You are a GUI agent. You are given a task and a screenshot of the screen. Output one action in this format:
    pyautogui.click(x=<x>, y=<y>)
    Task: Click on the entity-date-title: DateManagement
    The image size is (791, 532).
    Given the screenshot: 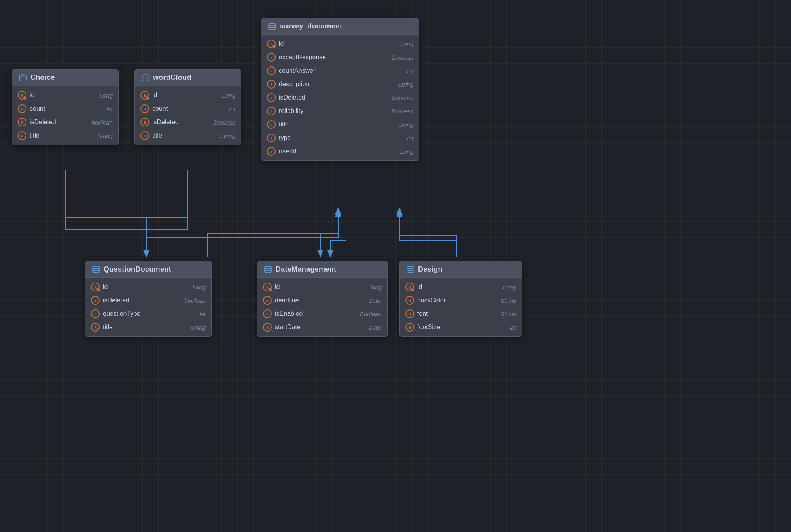 What is the action you would take?
    pyautogui.click(x=306, y=270)
    